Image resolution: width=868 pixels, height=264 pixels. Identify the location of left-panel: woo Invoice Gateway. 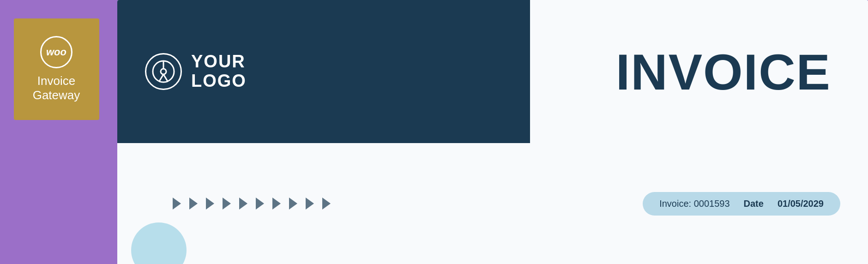
(56, 132).